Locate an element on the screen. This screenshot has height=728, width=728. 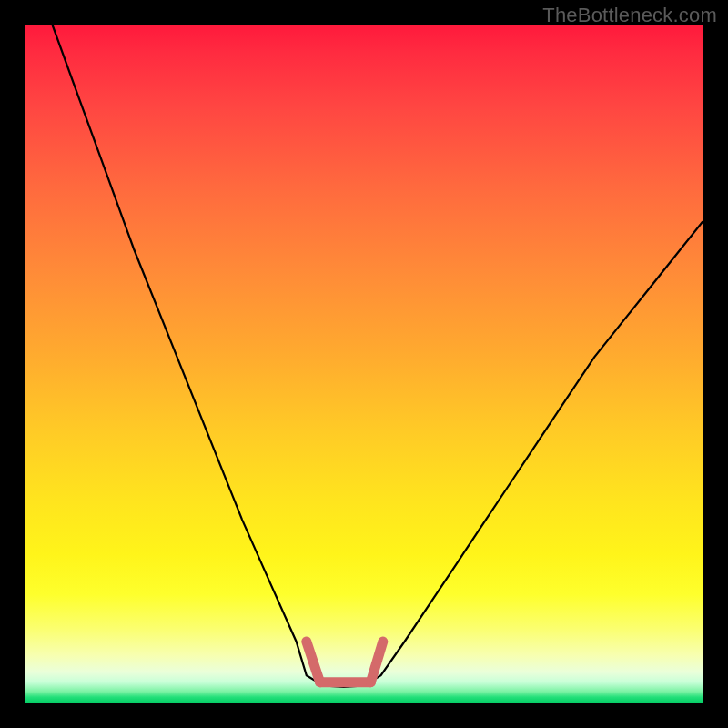
plateau-highlight is located at coordinates (345, 662).